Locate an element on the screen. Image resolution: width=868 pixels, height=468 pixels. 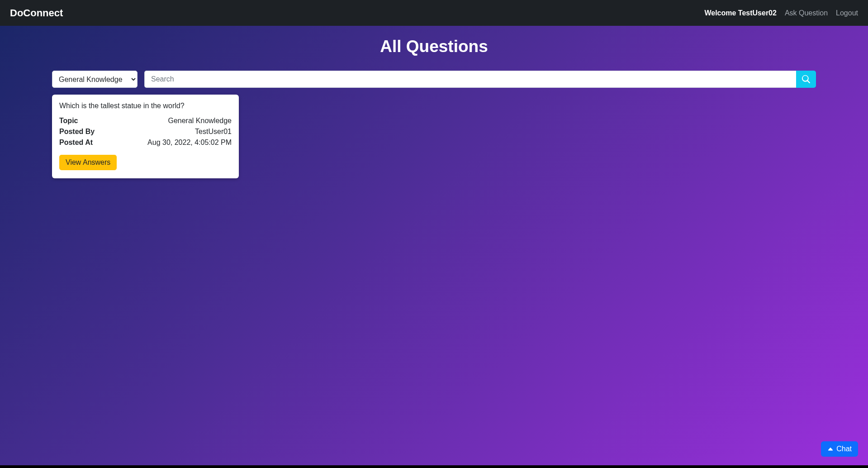
posted-at-label: Posted At is located at coordinates (76, 143).